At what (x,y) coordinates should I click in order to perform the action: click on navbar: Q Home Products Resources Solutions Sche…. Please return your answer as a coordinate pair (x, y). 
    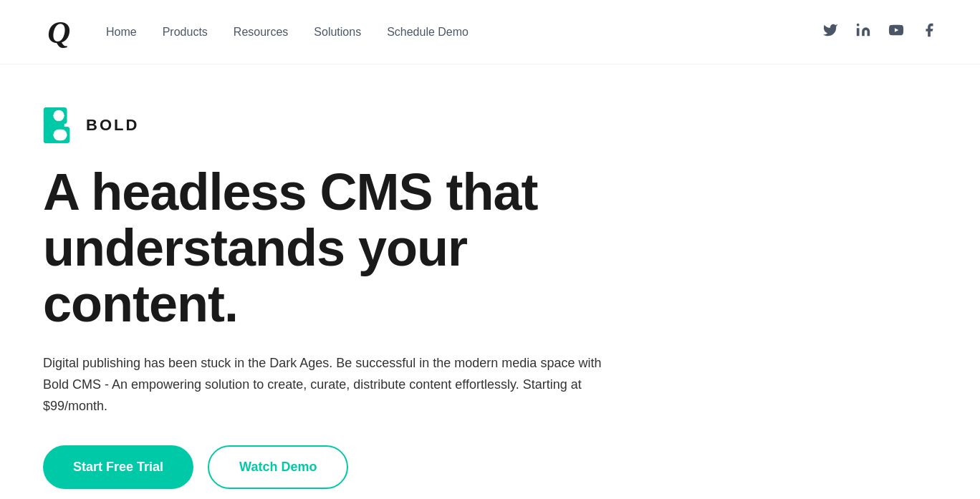
    Looking at the image, I should click on (490, 32).